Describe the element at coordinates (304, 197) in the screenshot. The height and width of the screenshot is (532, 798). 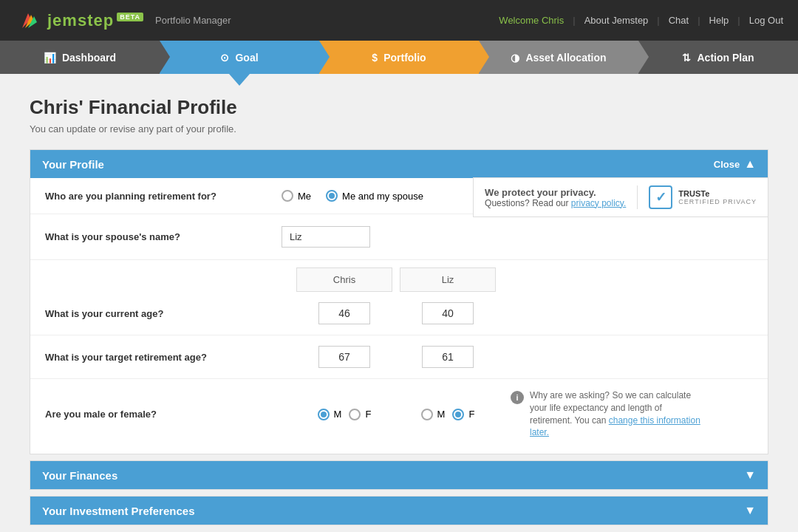
I see `me-label: Me` at that location.